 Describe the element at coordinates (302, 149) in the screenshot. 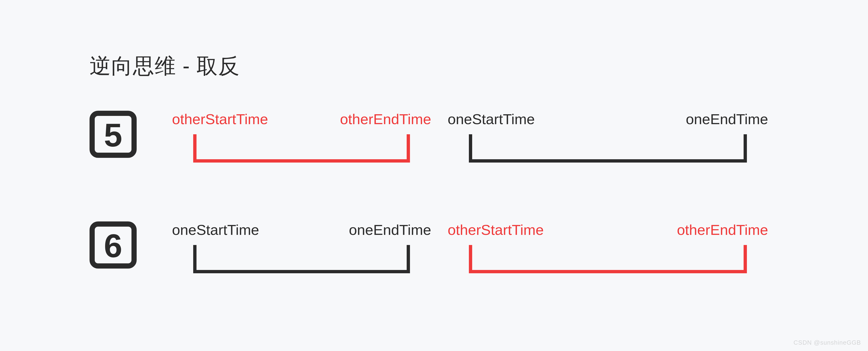

I see `interval-5-other-bracket` at that location.